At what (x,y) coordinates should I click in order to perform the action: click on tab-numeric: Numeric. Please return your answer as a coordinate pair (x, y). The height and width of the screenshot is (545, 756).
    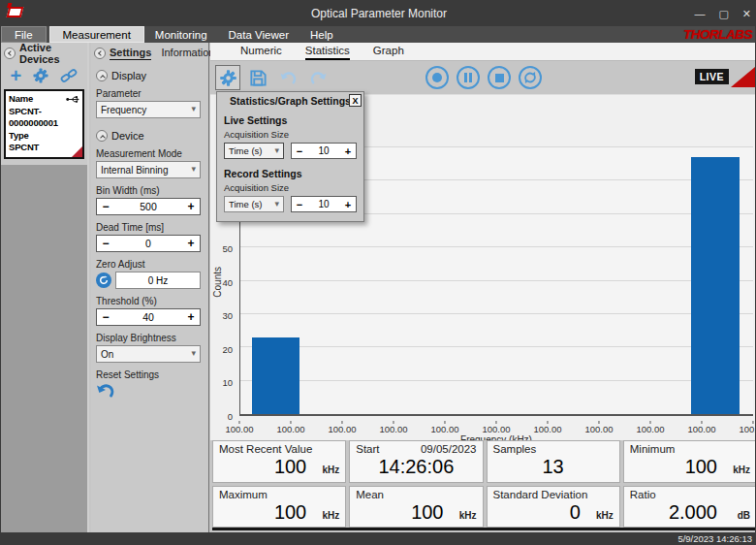
    Looking at the image, I should click on (262, 52).